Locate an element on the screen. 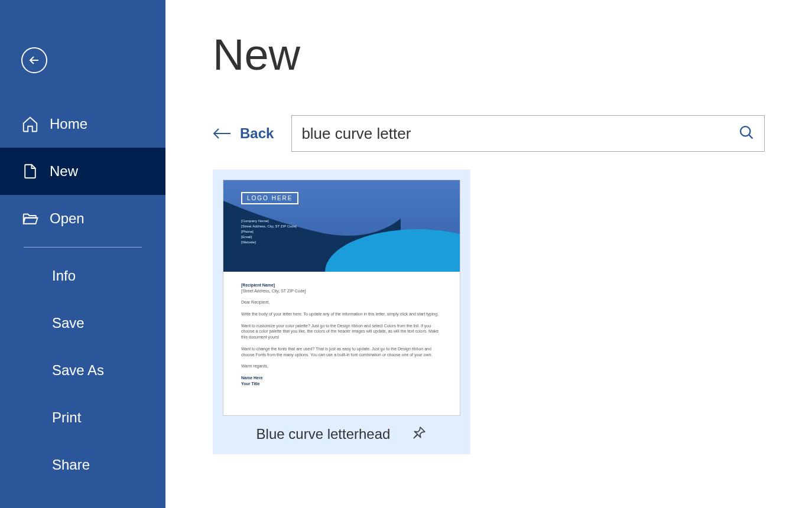 Image resolution: width=812 pixels, height=508 pixels. back-link: Back is located at coordinates (243, 133).